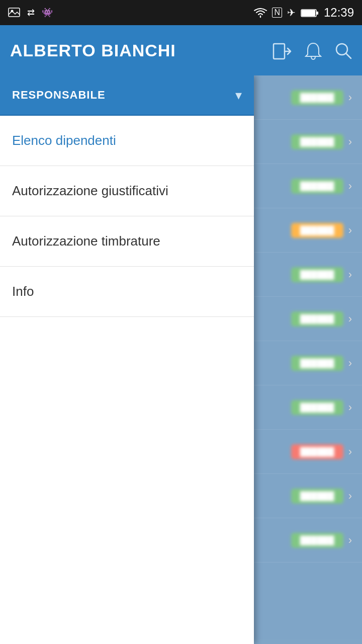 Image resolution: width=362 pixels, height=644 pixels. I want to click on image-icon, so click(14, 13).